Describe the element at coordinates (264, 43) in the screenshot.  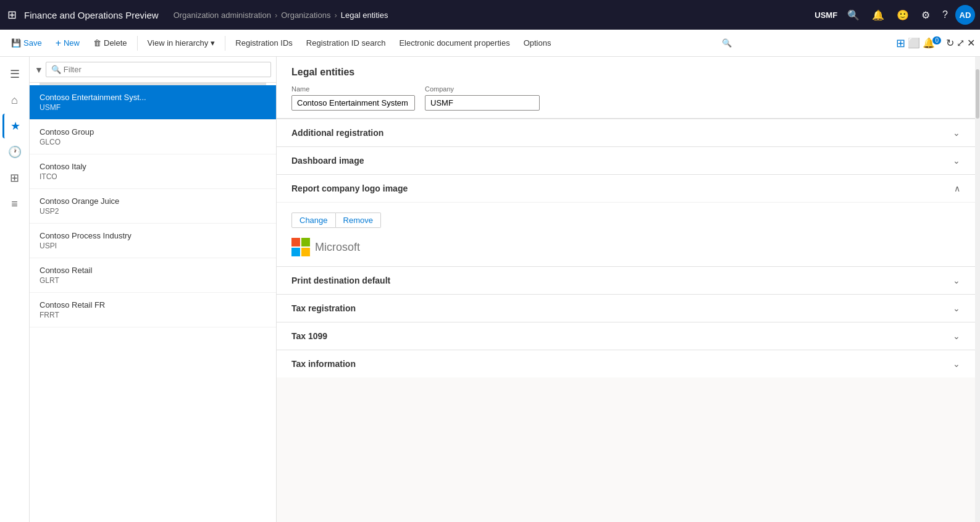
I see `registration-ids-label: Registration IDs` at that location.